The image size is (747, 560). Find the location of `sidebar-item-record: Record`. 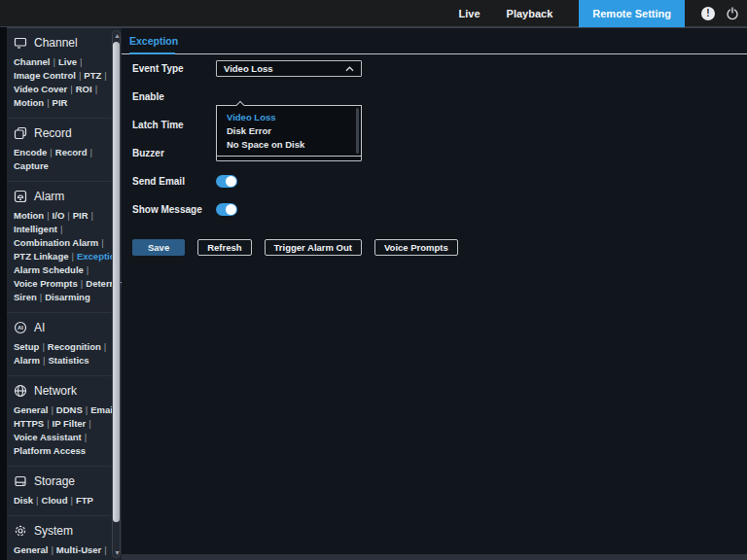

sidebar-item-record: Record is located at coordinates (72, 152).